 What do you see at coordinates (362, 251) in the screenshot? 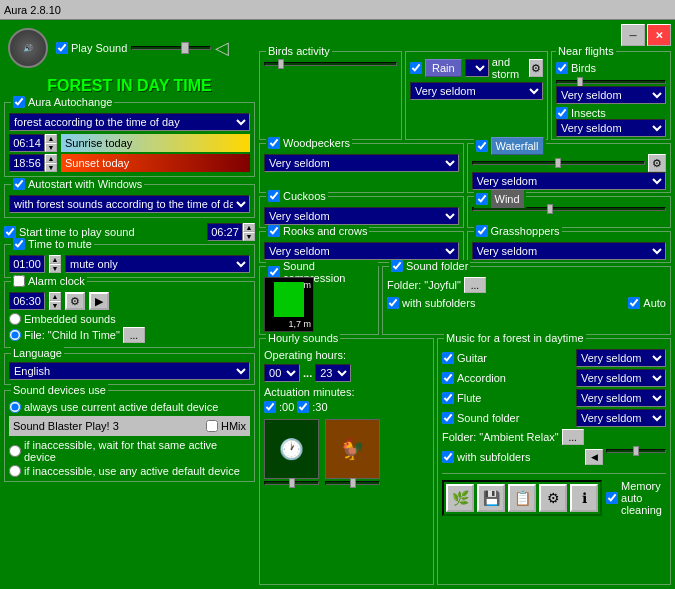
I see `rooks-dropdown: Very seldom` at bounding box center [362, 251].